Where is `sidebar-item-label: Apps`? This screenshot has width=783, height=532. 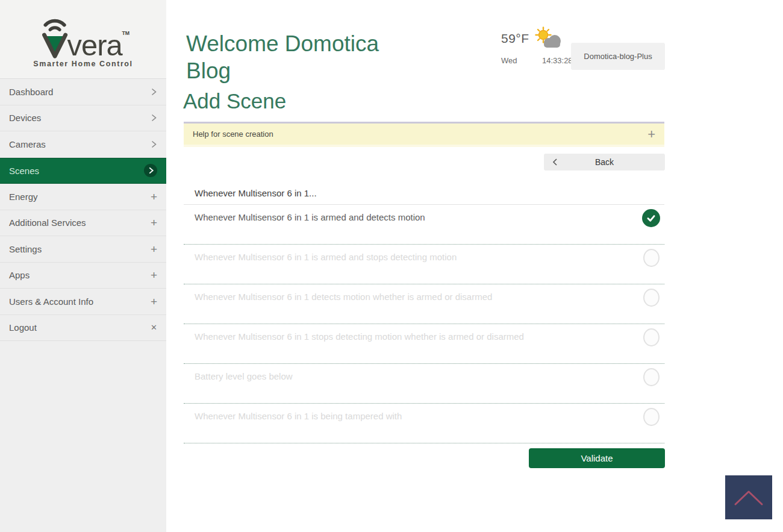
sidebar-item-label: Apps is located at coordinates (19, 275).